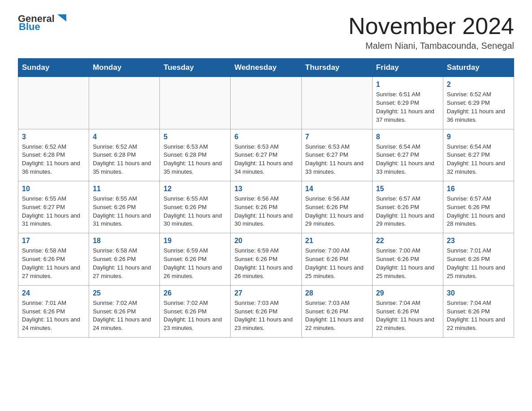 Image resolution: width=532 pixels, height=411 pixels. I want to click on weekday-header-thursday: Thursday, so click(337, 68).